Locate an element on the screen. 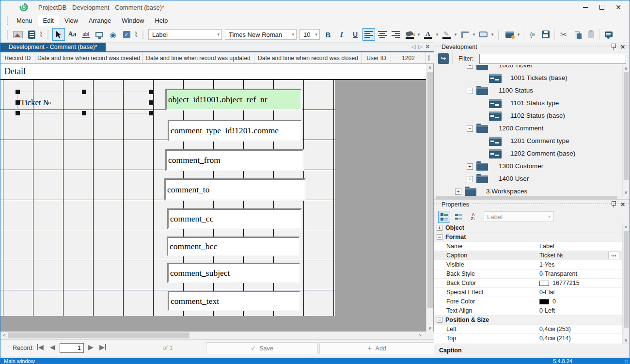 This screenshot has width=630, height=364. scroll-right-icon: > is located at coordinates (420, 335).